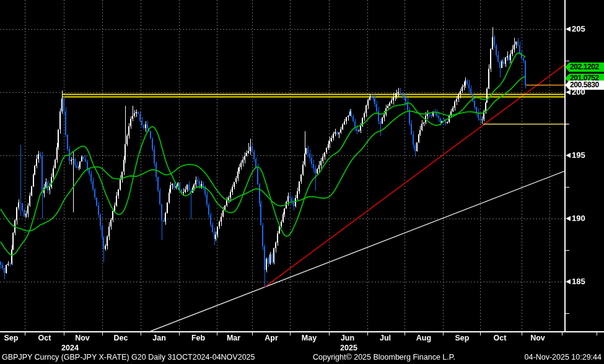 This screenshot has height=364, width=604. Describe the element at coordinates (159, 338) in the screenshot. I see `x-axis-month-label: Jan` at that location.